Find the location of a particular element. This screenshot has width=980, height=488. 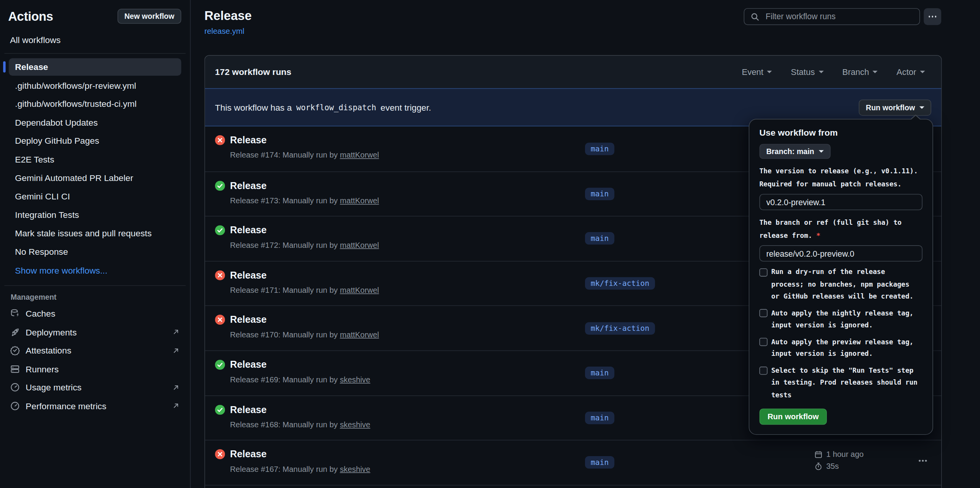

workflow-file-link: release.yml is located at coordinates (228, 32).